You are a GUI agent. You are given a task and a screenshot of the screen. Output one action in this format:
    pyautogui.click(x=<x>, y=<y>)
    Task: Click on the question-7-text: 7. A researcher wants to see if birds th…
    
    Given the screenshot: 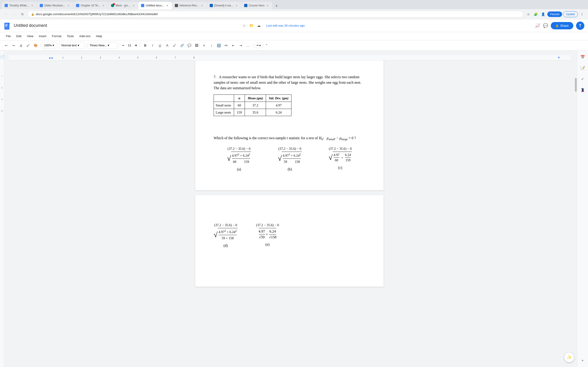 What is the action you would take?
    pyautogui.click(x=289, y=83)
    